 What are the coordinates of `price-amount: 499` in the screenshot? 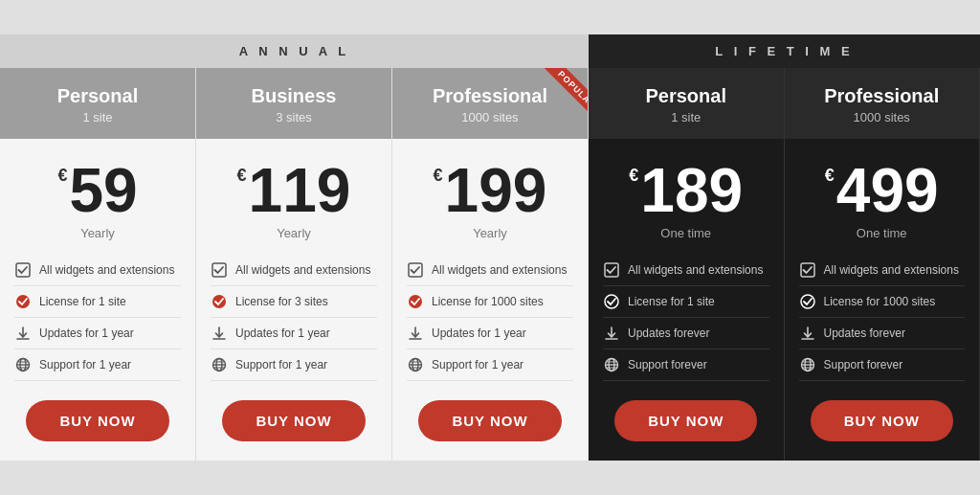 It's located at (888, 191).